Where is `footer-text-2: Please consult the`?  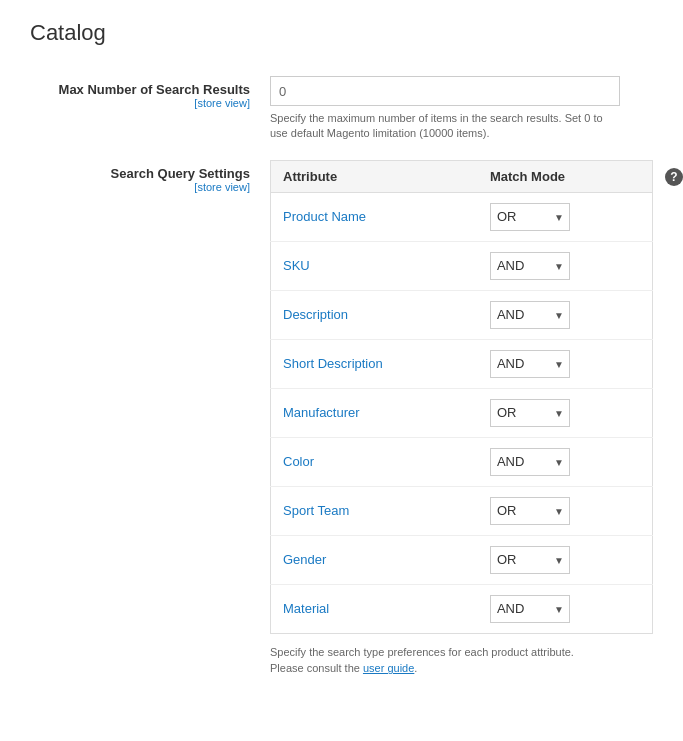
footer-text-2: Please consult the is located at coordinates (316, 668).